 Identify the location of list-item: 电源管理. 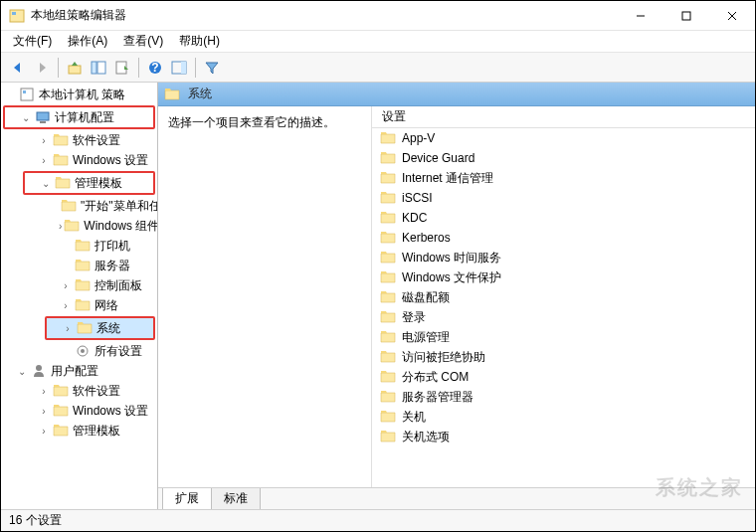
(563, 337).